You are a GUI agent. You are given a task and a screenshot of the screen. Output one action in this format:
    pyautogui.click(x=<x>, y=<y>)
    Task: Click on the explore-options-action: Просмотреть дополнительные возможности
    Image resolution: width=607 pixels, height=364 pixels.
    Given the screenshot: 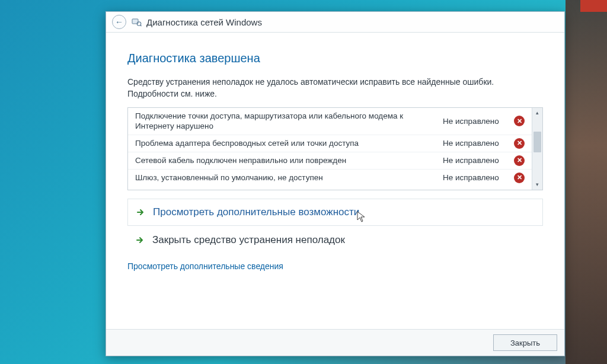 What is the action you would take?
    pyautogui.click(x=336, y=212)
    